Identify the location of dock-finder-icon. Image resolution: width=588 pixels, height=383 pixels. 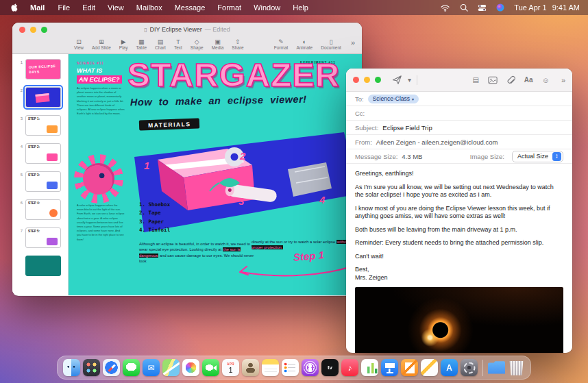
(71, 367).